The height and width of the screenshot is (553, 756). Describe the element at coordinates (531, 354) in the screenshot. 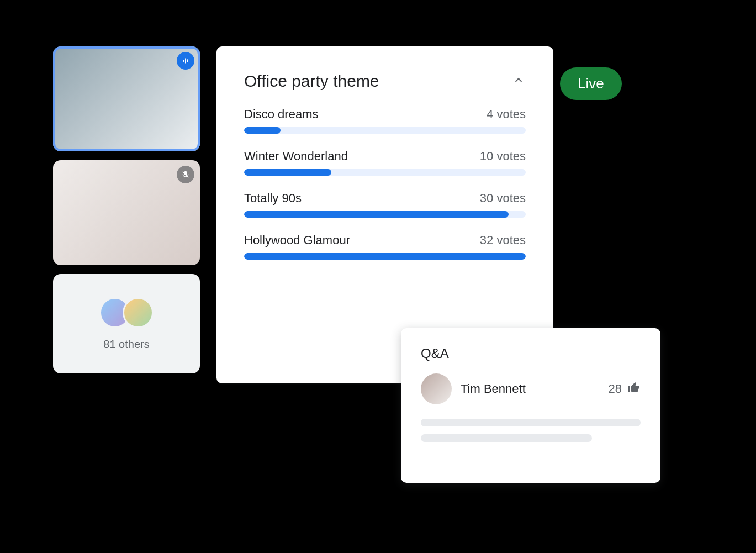

I see `qa-title: Q&A` at that location.